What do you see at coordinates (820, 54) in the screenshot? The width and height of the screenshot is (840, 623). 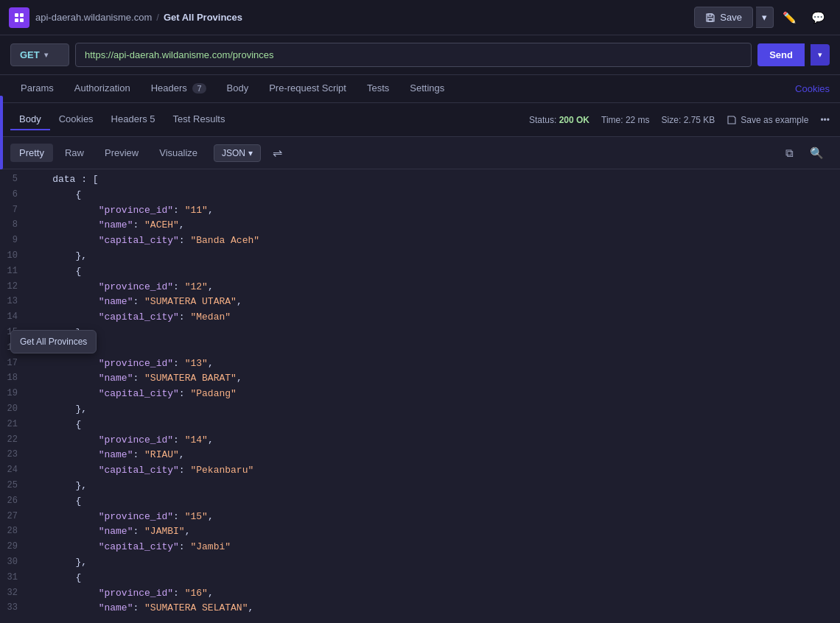 I see `send-dropdown-button: ▾` at bounding box center [820, 54].